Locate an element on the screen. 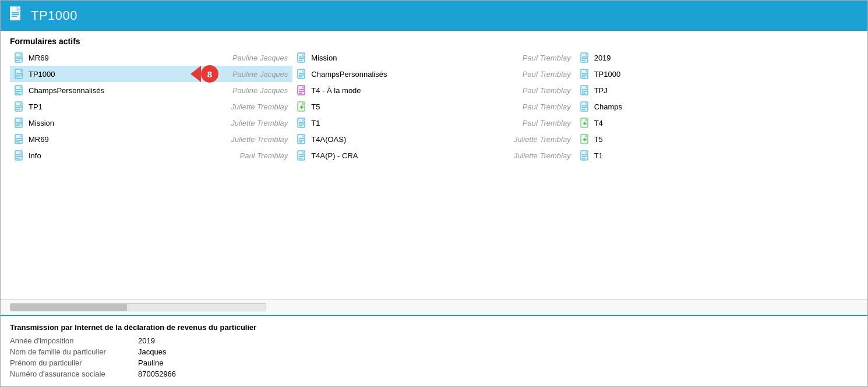 The height and width of the screenshot is (387, 868). form-name: TPJ is located at coordinates (641, 91).